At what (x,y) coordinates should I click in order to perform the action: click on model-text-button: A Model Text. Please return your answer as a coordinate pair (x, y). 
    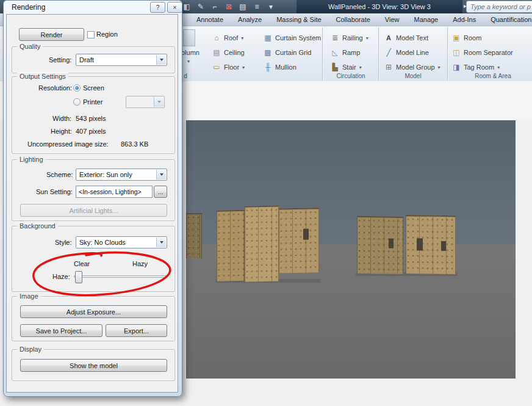
    Looking at the image, I should click on (406, 38).